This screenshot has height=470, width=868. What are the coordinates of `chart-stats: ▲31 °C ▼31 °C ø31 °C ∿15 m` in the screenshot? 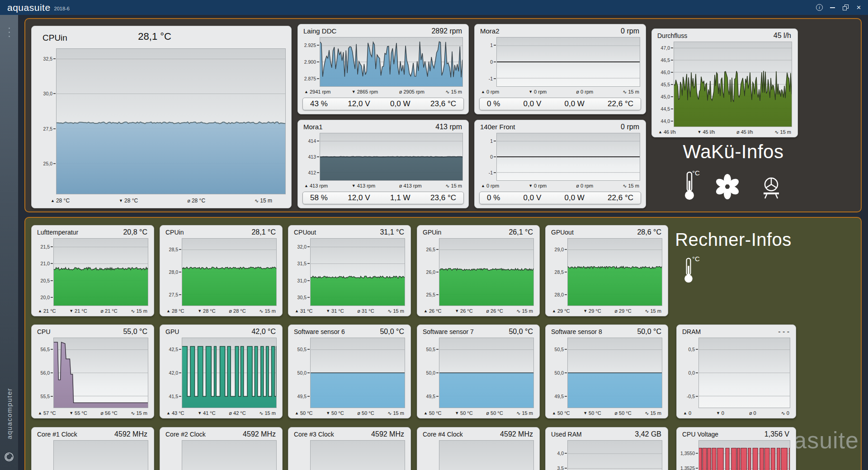 It's located at (349, 311).